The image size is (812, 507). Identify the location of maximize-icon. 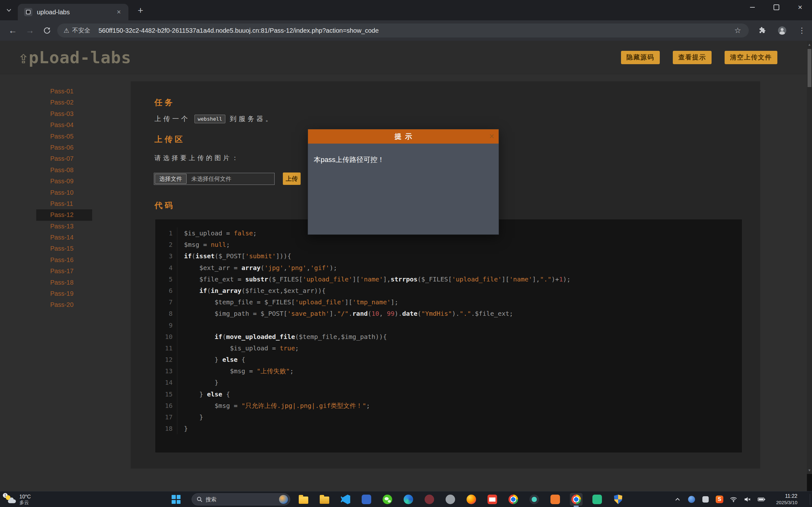
(776, 7).